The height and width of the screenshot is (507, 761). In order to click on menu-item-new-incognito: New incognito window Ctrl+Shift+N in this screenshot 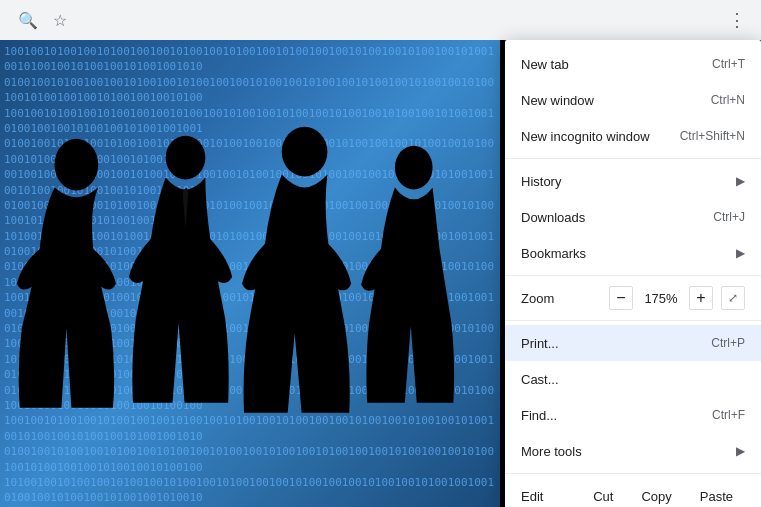, I will do `click(633, 136)`.